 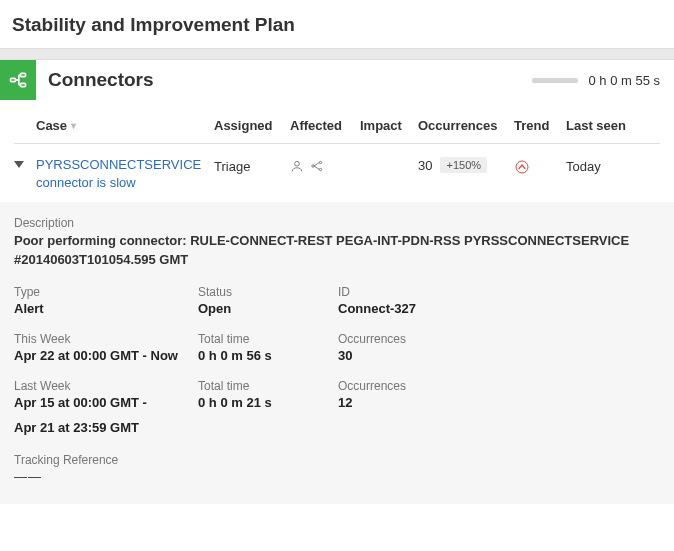 What do you see at coordinates (25, 165) in the screenshot?
I see `expand-toggle` at bounding box center [25, 165].